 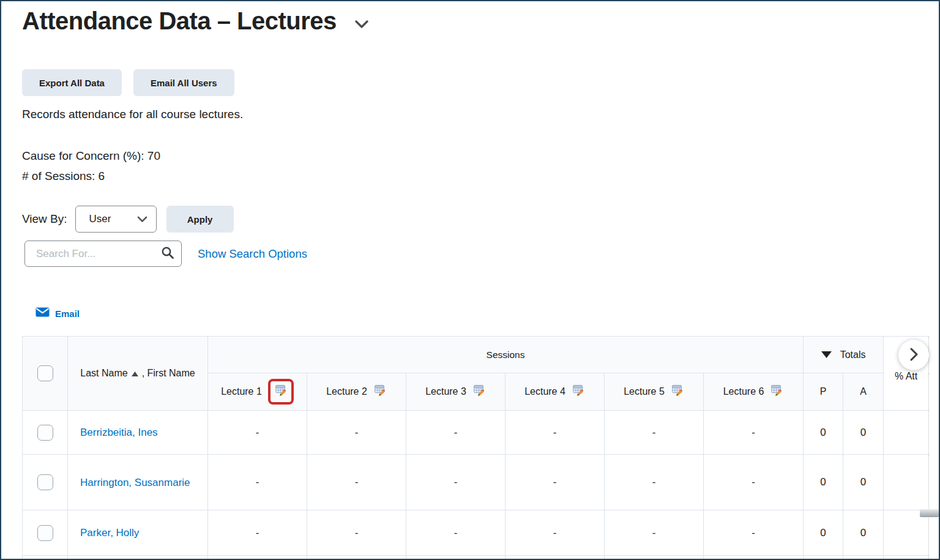 I want to click on search-button, so click(x=168, y=253).